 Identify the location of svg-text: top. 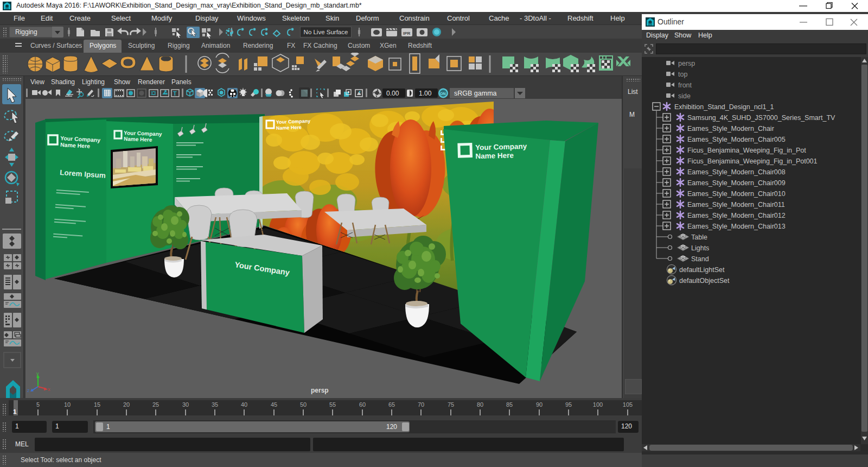
(682, 74).